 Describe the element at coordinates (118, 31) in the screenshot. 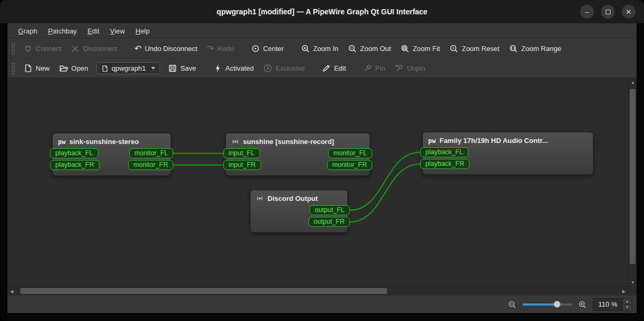

I see `menu-view: View` at that location.